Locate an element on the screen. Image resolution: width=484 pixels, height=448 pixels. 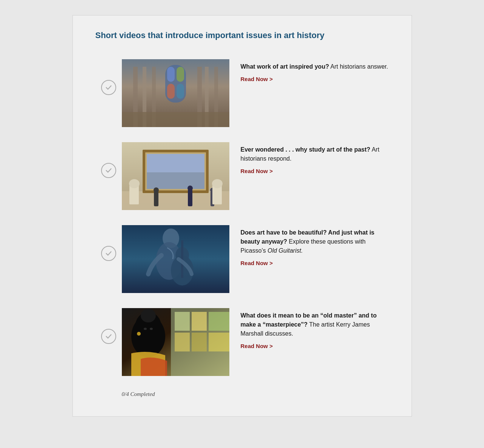
list-item: Does art have to be beautiful? And just … is located at coordinates (242, 259).